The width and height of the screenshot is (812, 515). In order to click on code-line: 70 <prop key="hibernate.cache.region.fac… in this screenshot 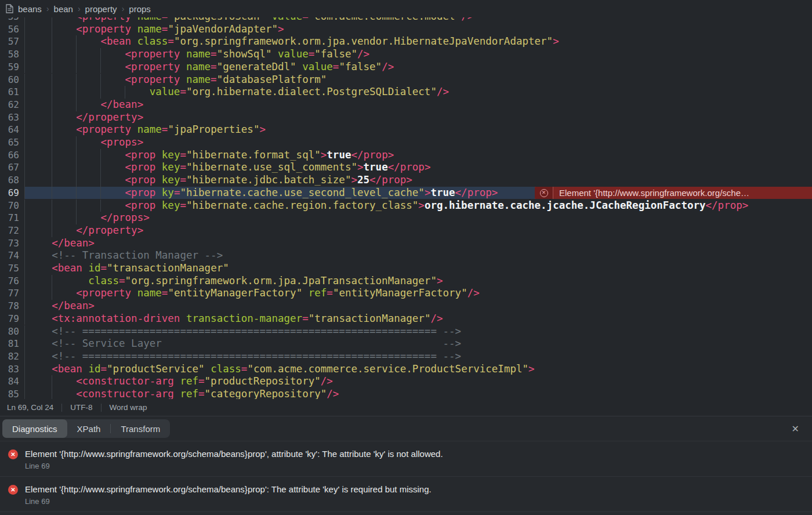, I will do `click(406, 206)`.